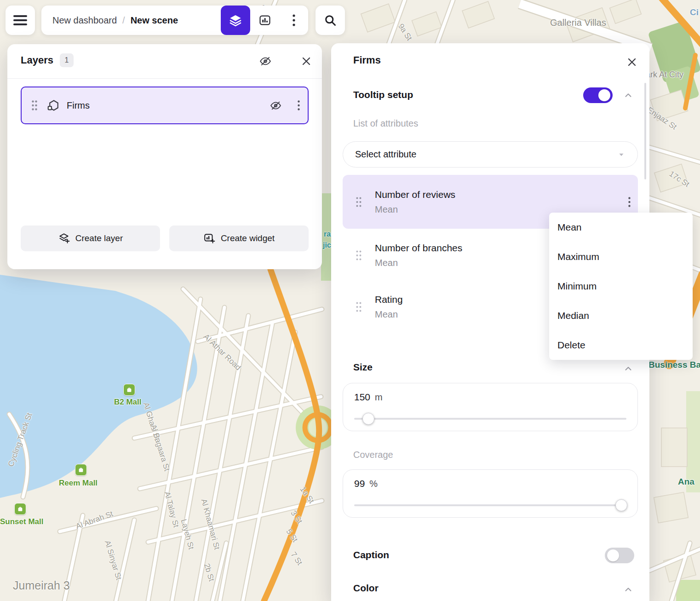 The height and width of the screenshot is (601, 700). Describe the element at coordinates (239, 238) in the screenshot. I see `create-widget-button: Create widget` at that location.